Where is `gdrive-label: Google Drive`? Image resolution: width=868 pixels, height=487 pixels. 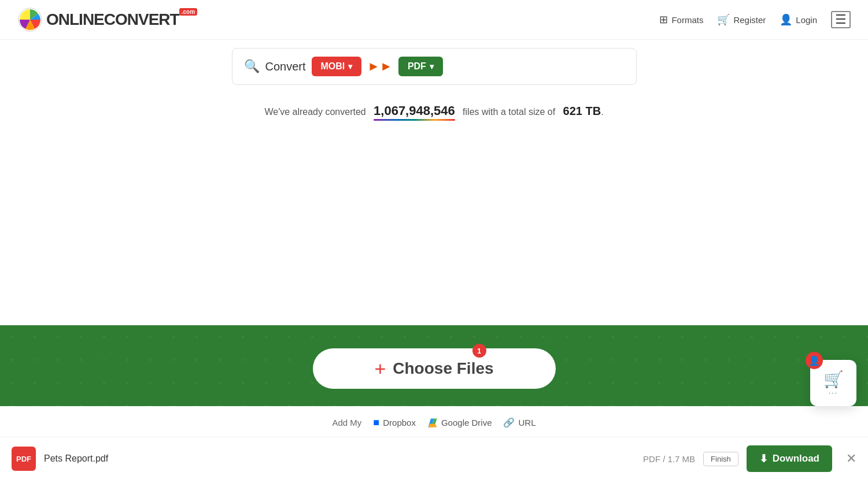
gdrive-label: Google Drive is located at coordinates (467, 423).